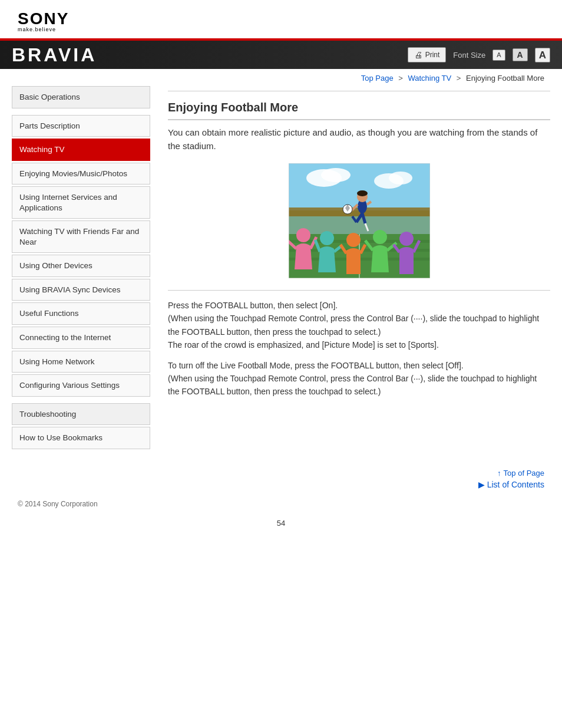  What do you see at coordinates (521, 473) in the screenshot?
I see `top-of-page-link: ↑ Top of Page` at bounding box center [521, 473].